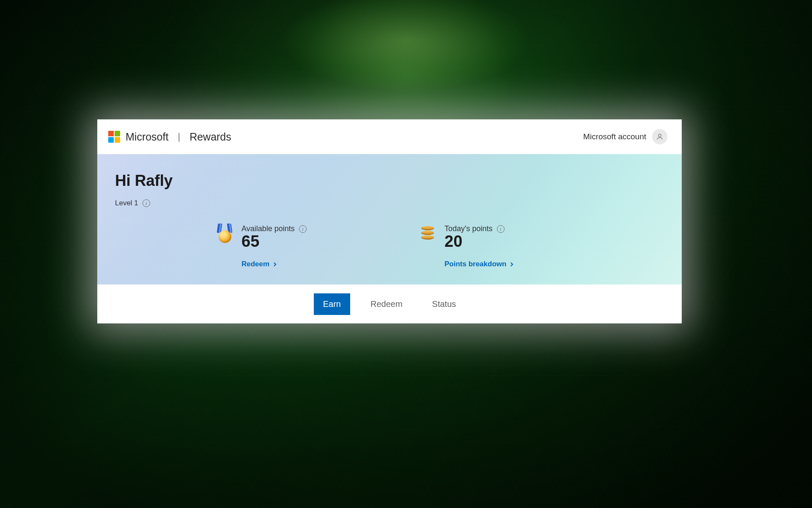 The image size is (812, 508). What do you see at coordinates (615, 137) in the screenshot?
I see `account-link: Microsoft account` at bounding box center [615, 137].